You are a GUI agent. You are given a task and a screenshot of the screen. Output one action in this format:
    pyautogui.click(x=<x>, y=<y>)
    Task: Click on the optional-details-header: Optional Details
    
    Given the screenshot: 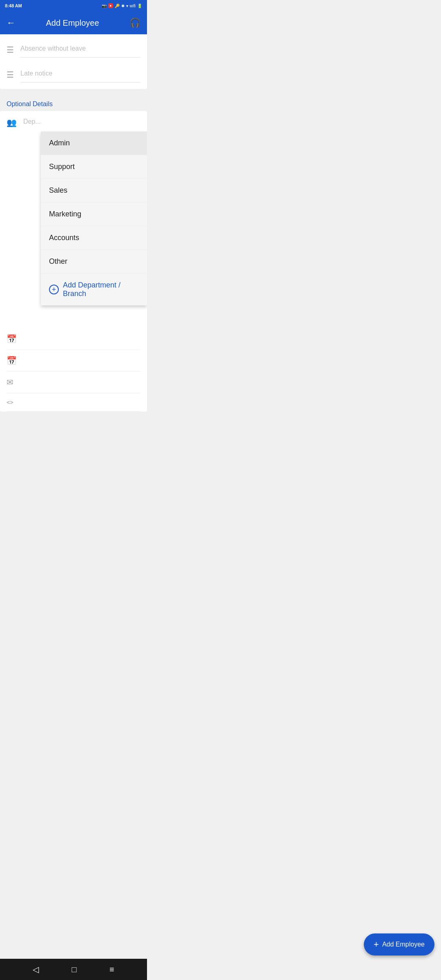 What is the action you would take?
    pyautogui.click(x=74, y=102)
    